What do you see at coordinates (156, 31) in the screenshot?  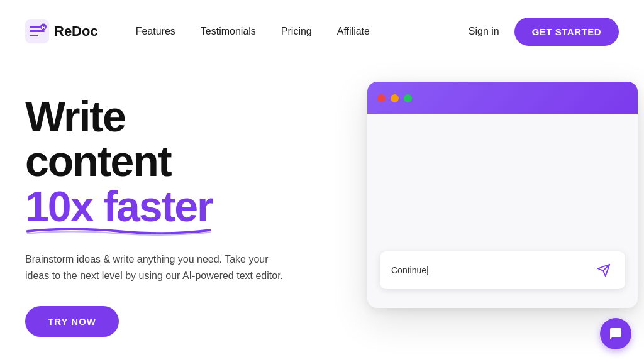 I see `nav-features: Features` at bounding box center [156, 31].